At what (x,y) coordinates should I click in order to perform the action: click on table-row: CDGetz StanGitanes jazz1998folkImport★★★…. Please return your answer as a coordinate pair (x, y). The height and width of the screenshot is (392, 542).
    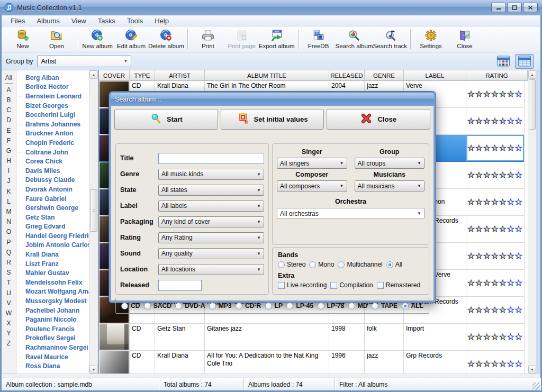
    Looking at the image, I should click on (313, 338).